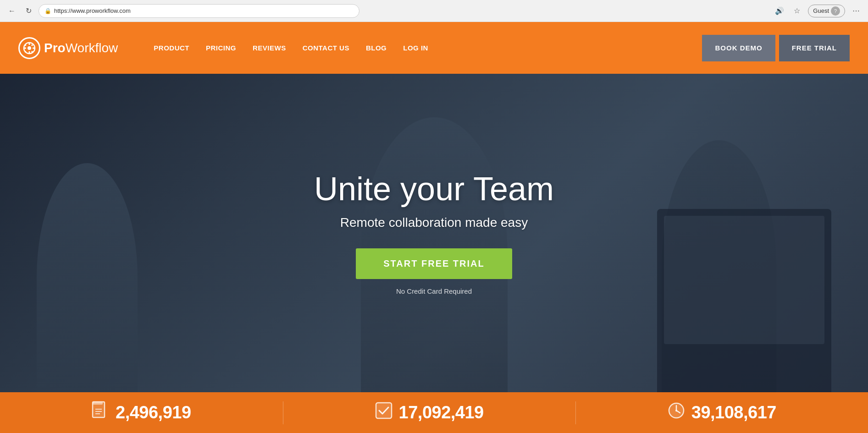 The height and width of the screenshot is (433, 868). I want to click on nav-buttons: BOOK DEMO FREE TRIAL, so click(776, 48).